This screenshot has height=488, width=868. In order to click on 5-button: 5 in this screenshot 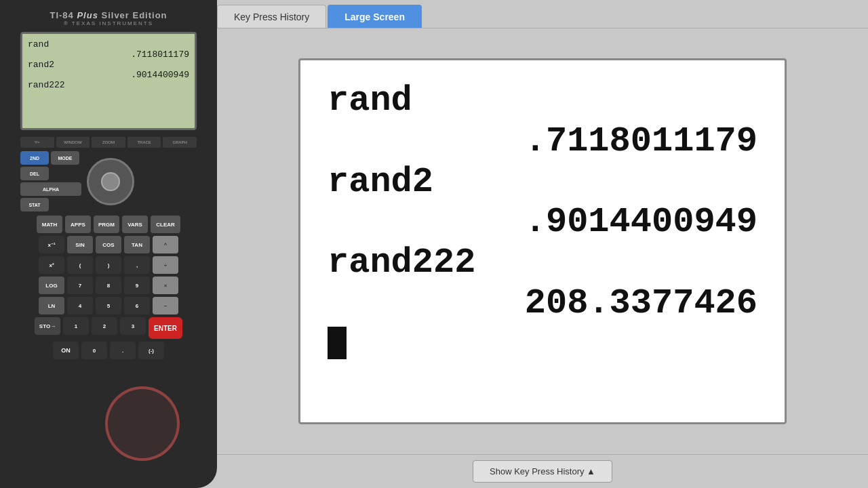, I will do `click(108, 306)`.